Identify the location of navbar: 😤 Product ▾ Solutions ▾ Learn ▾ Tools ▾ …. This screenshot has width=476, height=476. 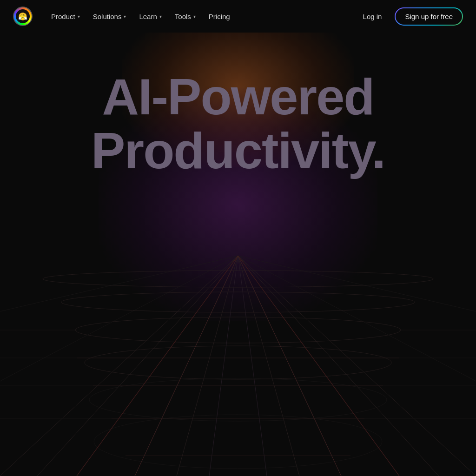
(238, 16).